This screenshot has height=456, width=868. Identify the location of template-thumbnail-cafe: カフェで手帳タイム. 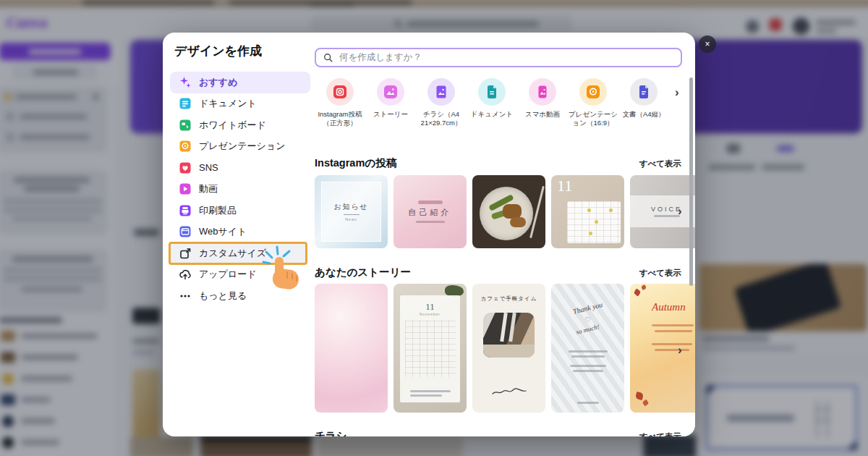
(509, 348).